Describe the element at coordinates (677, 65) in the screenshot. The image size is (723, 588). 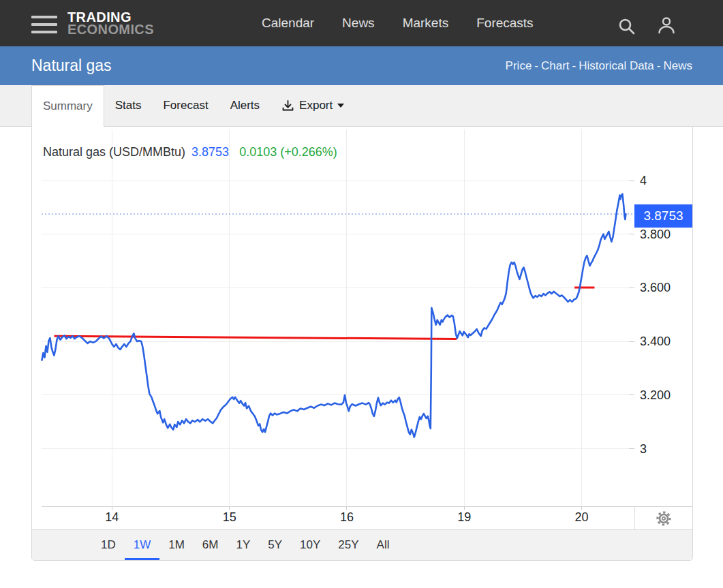
I see `link-news: News` at that location.